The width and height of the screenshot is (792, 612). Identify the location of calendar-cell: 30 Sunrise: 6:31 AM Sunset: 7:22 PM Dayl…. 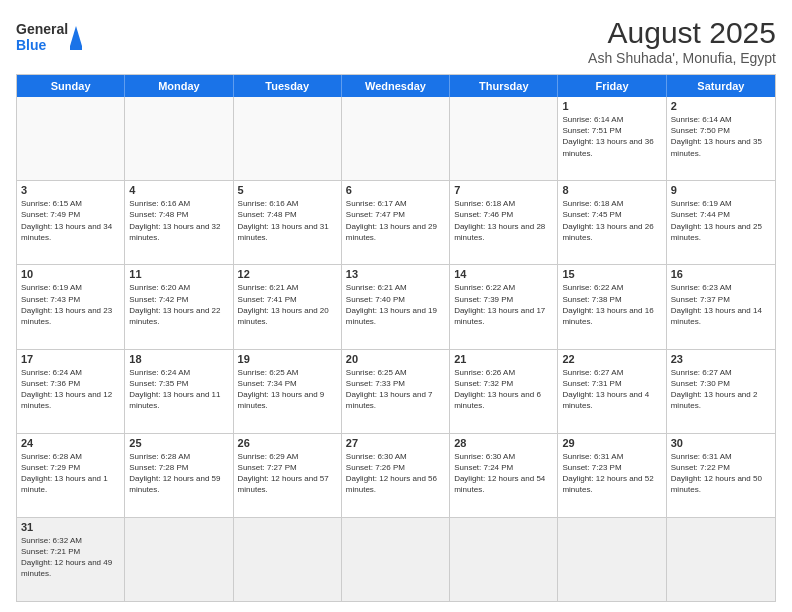
(721, 476).